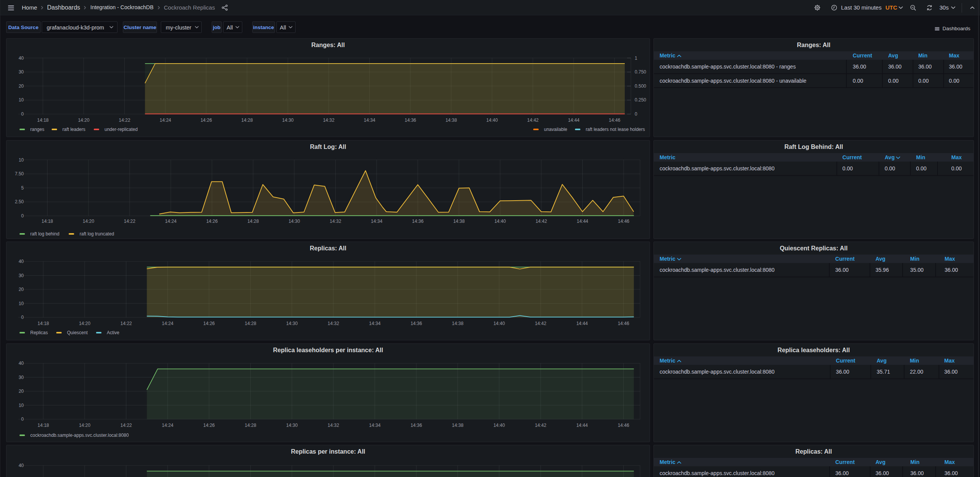 The image size is (980, 477). What do you see at coordinates (916, 372) in the screenshot?
I see `svg-text: 22.00` at bounding box center [916, 372].